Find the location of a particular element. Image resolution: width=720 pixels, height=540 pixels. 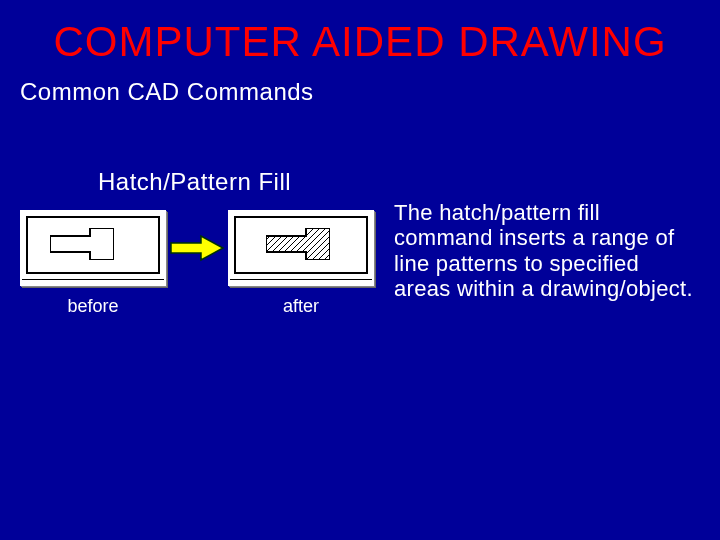

after-label: after is located at coordinates (301, 306).